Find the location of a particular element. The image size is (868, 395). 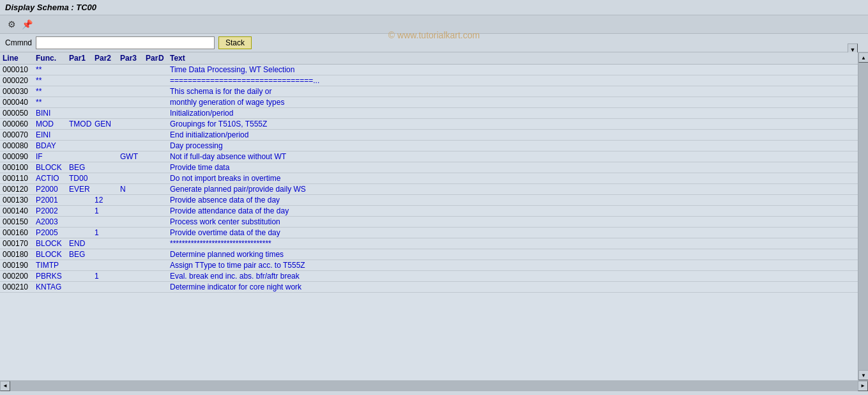

scroll-down-button: ▼ is located at coordinates (864, 375).